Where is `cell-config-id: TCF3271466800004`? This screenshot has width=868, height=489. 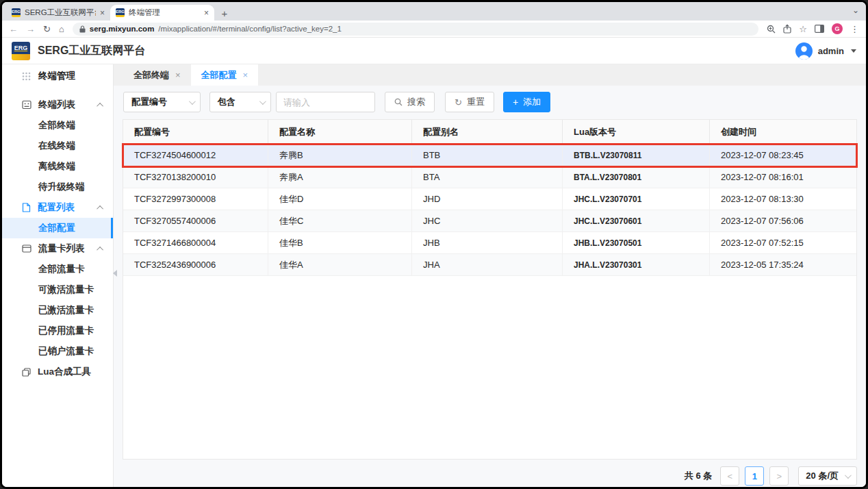 cell-config-id: TCF3271466800004 is located at coordinates (196, 242).